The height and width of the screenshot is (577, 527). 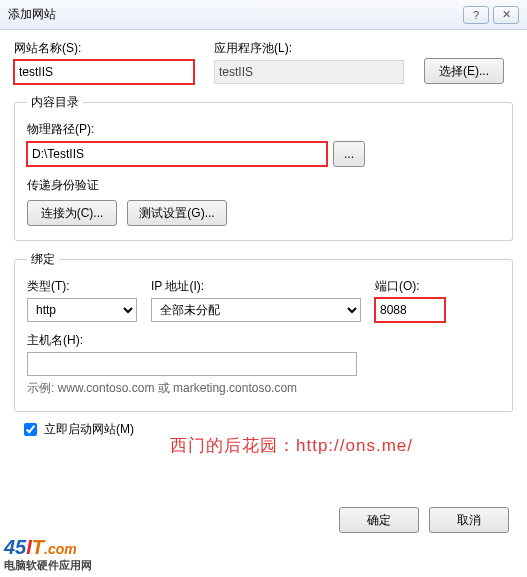 I want to click on help-button: ?, so click(x=476, y=15).